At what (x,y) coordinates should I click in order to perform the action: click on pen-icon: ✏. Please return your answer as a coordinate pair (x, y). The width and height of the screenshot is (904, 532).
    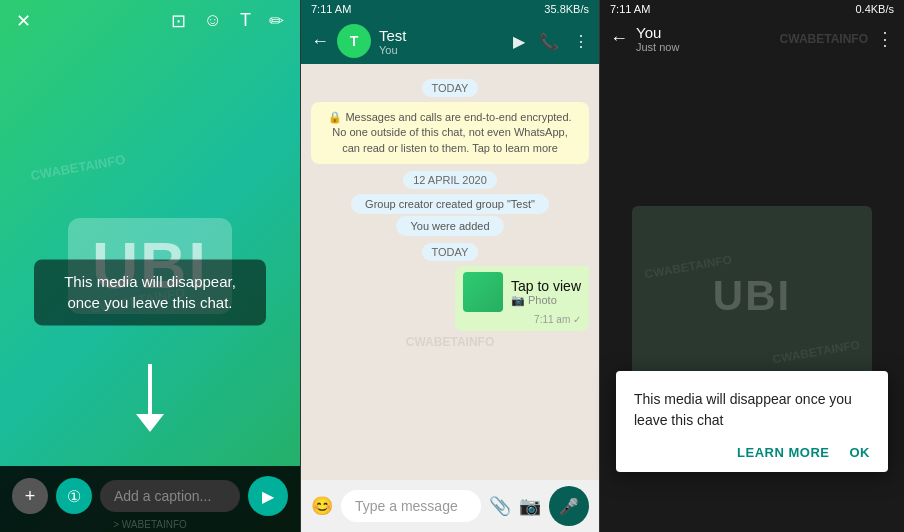
    Looking at the image, I should click on (276, 21).